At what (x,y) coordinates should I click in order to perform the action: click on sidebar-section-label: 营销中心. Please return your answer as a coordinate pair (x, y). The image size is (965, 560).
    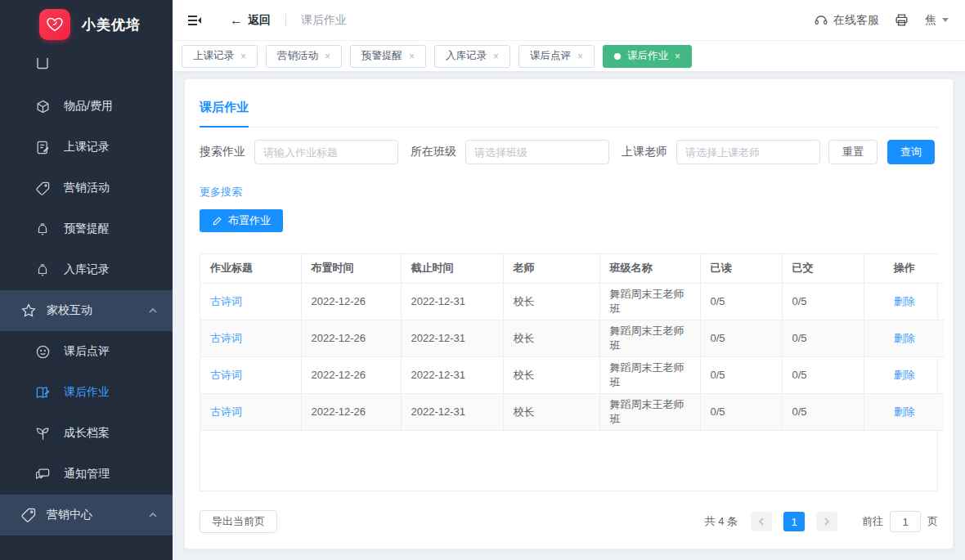
    Looking at the image, I should click on (70, 515).